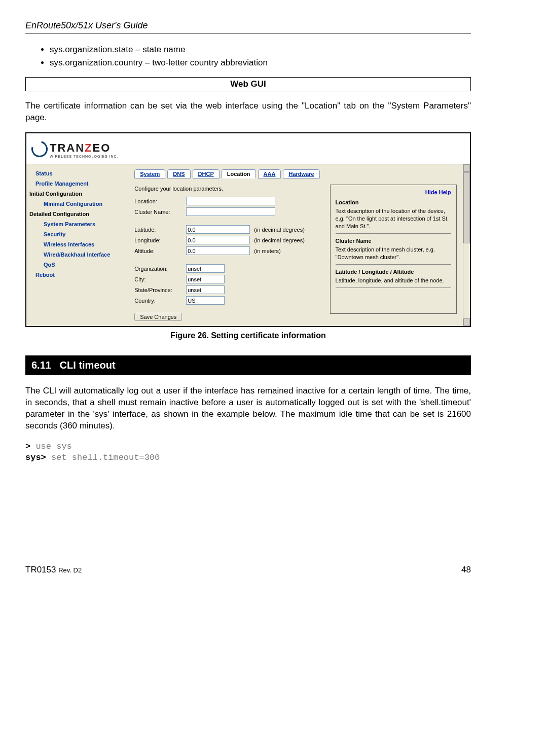 This screenshot has width=547, height=756. I want to click on help-heading-cluster: Cluster Name, so click(393, 241).